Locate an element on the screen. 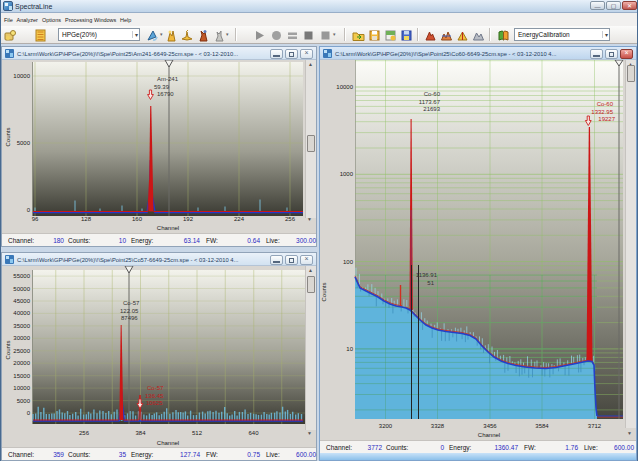 This screenshot has height=461, width=638. svg-text: 3712 is located at coordinates (595, 426).